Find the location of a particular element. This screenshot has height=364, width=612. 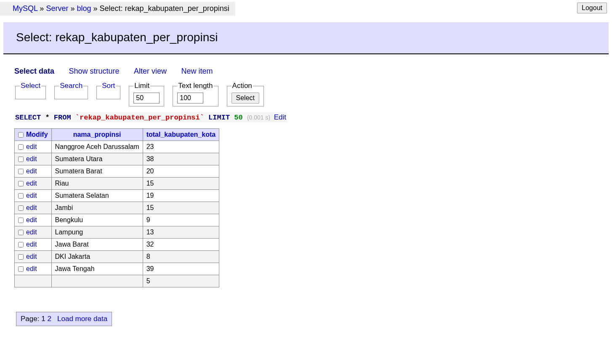

logout-button: Logout is located at coordinates (592, 8).